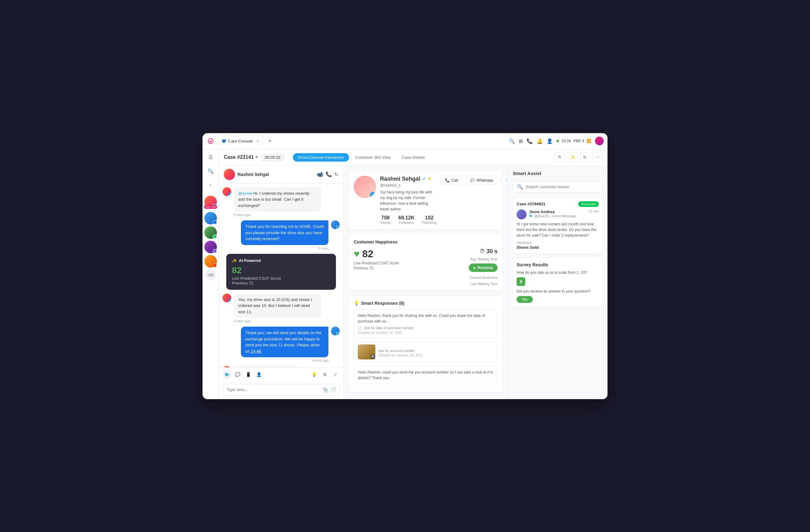  What do you see at coordinates (540, 141) in the screenshot?
I see `browser-bell-icon: 🔔` at bounding box center [540, 141].